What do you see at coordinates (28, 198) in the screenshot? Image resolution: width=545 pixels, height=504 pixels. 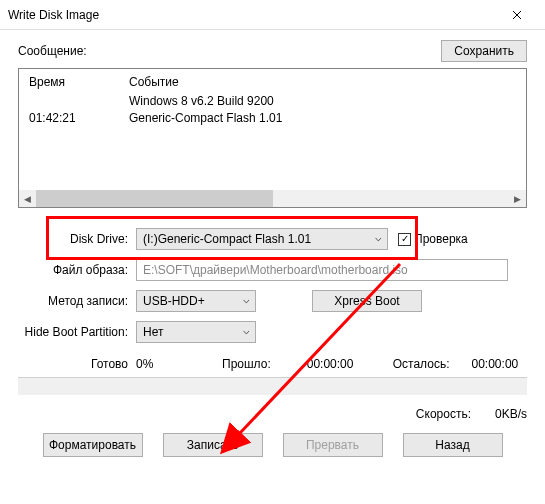 I see `scroll-left-icon: ◀` at bounding box center [28, 198].